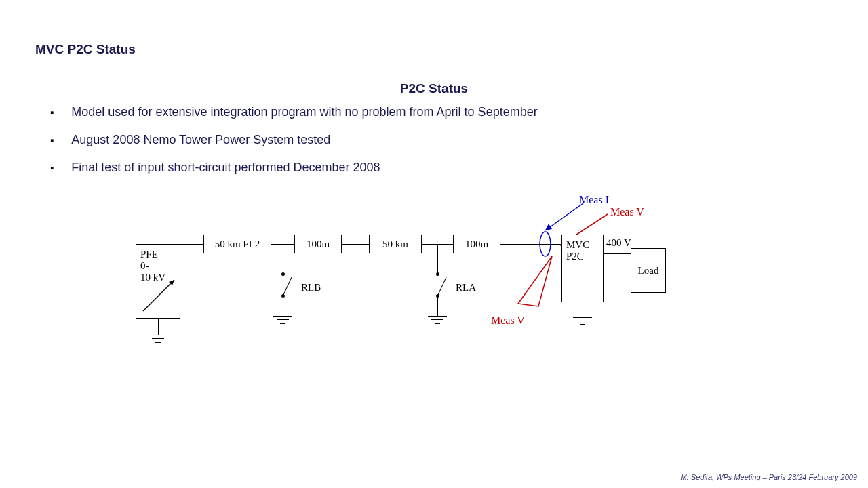  What do you see at coordinates (158, 255) in the screenshot?
I see `pfe-line1: PFE` at bounding box center [158, 255].